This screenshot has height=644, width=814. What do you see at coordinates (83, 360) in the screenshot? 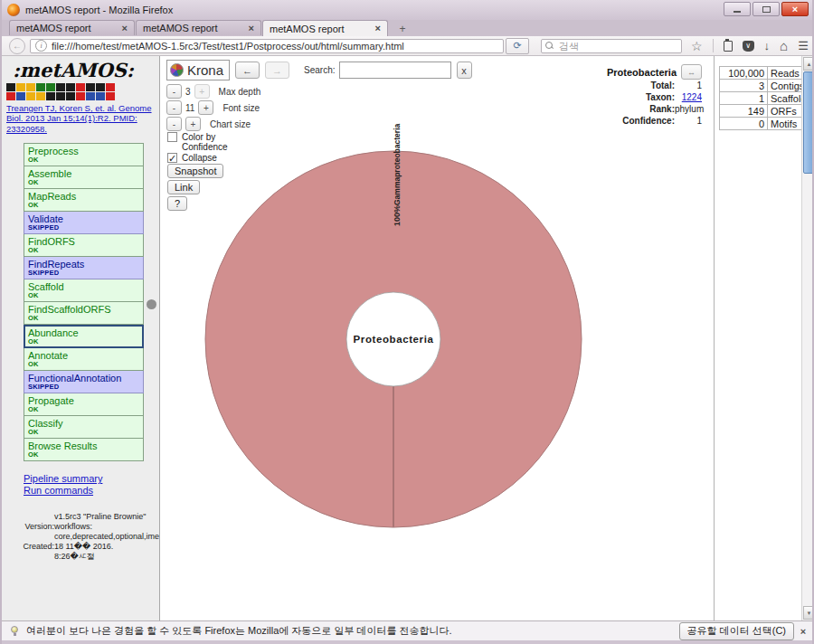
I see `step-annotate: Annotate OK` at bounding box center [83, 360].